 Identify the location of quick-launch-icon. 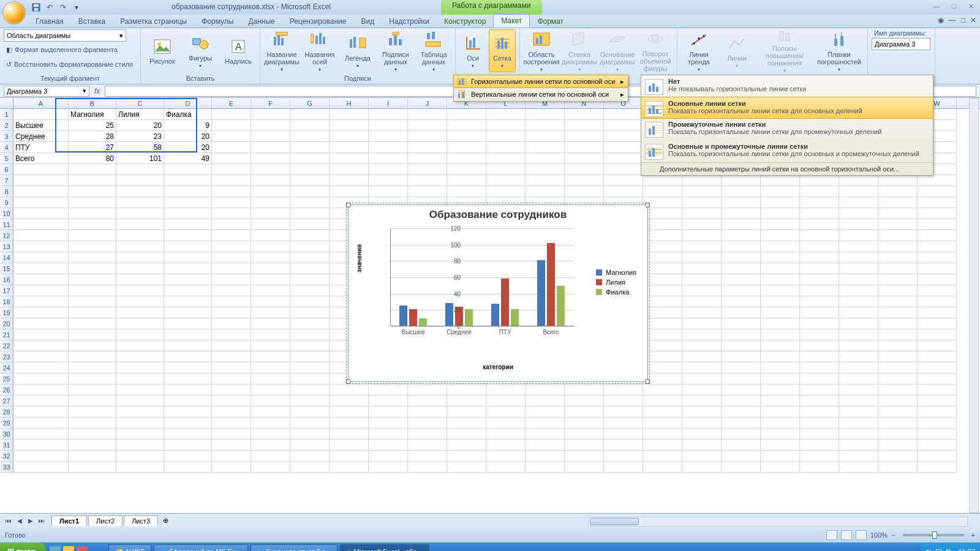
(69, 549).